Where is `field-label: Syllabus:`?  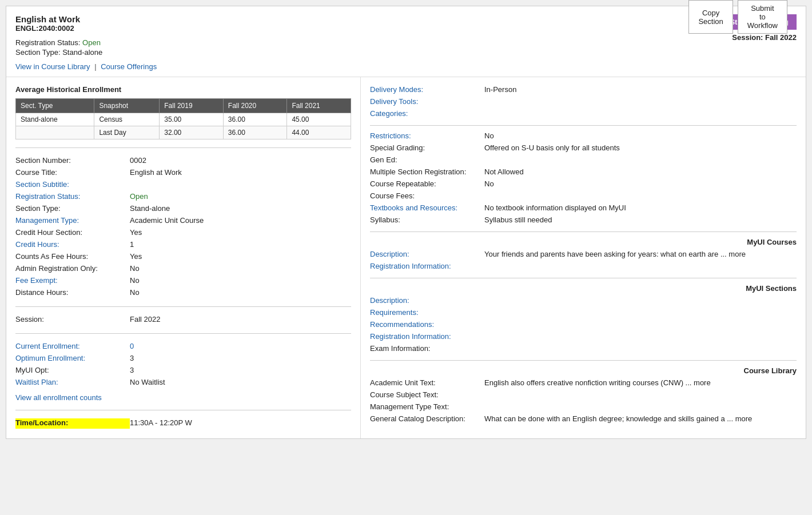
field-label: Syllabus: is located at coordinates (427, 221).